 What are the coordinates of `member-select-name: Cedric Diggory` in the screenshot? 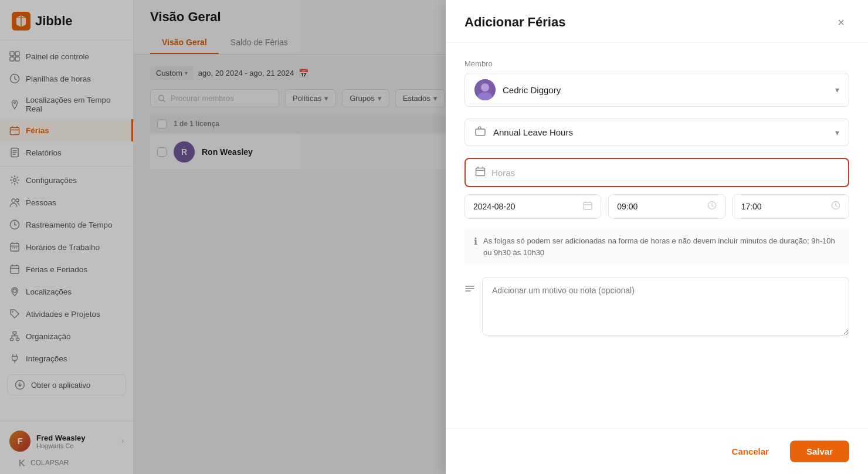 It's located at (665, 90).